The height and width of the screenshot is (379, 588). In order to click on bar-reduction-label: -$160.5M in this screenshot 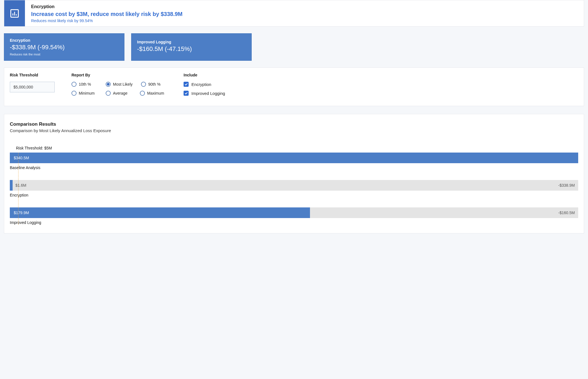, I will do `click(567, 213)`.